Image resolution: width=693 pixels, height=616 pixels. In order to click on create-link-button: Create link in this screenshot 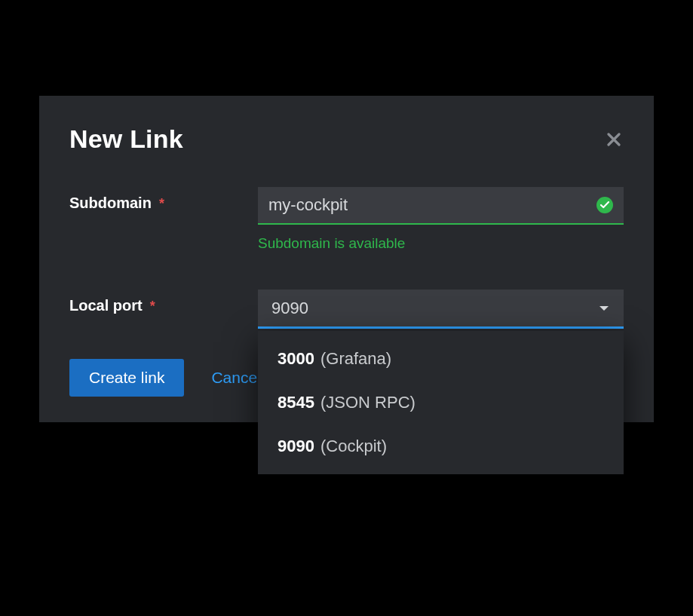, I will do `click(127, 378)`.